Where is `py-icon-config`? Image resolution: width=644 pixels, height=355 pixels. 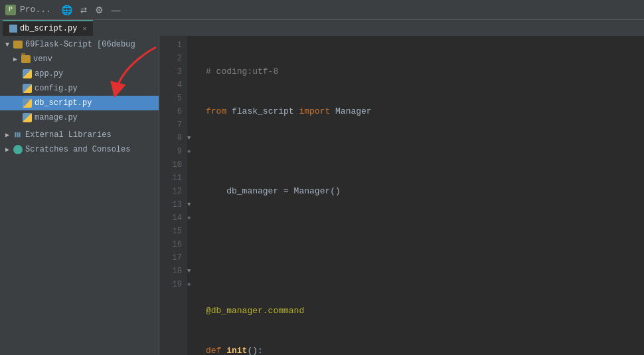 py-icon-config is located at coordinates (27, 88).